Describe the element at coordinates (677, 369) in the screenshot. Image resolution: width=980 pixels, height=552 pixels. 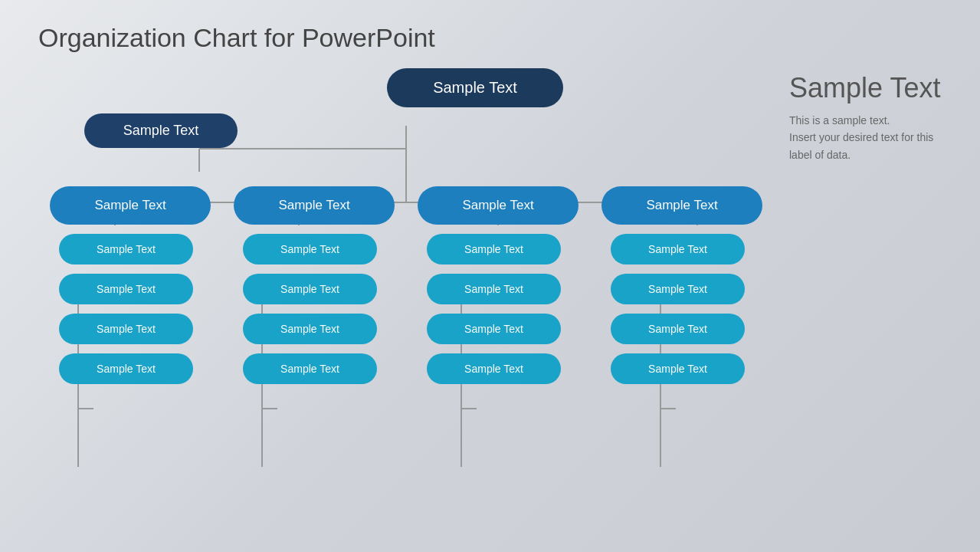
I see `col4-child4: Sample Text` at that location.